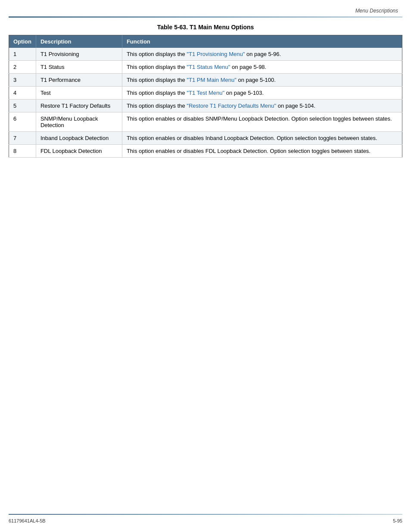 The image size is (411, 532). Describe the element at coordinates (262, 54) in the screenshot. I see `cell-function: This option displays the "T1 Provisionin…` at that location.